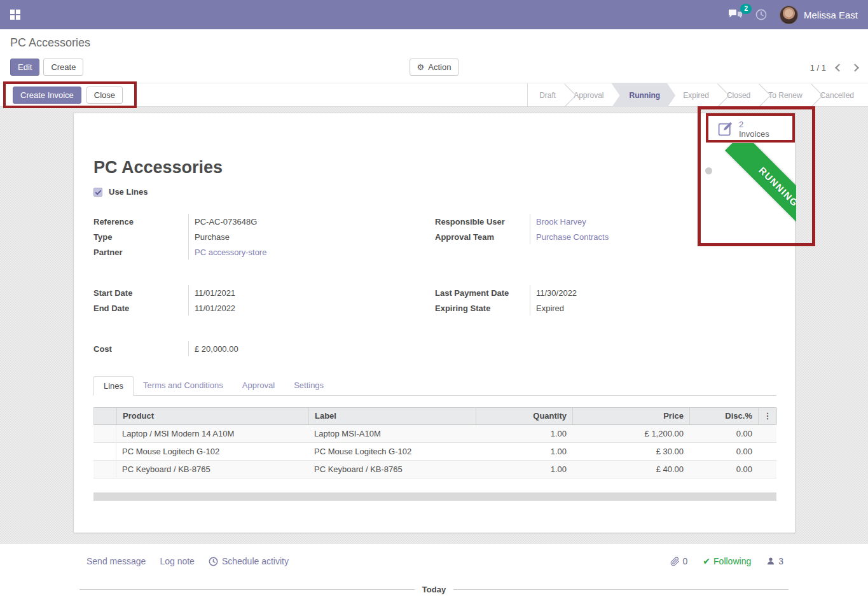  What do you see at coordinates (128, 192) in the screenshot?
I see `use-lines-label: Use Lines` at bounding box center [128, 192].